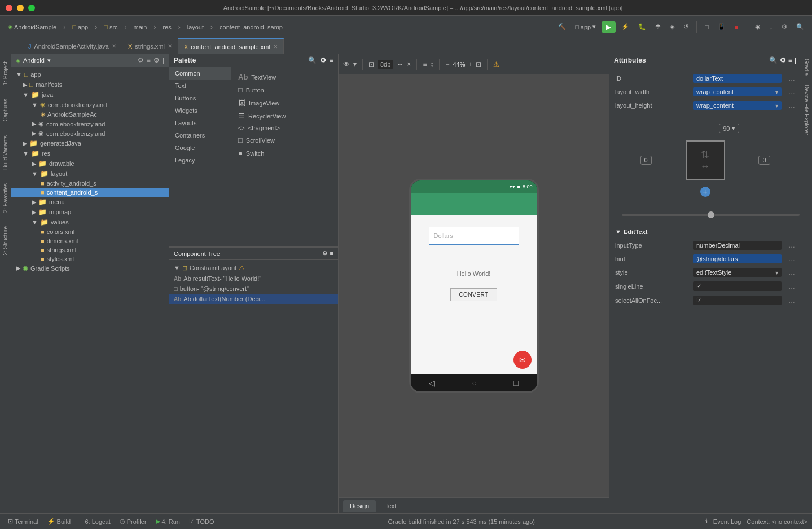  I want to click on attr-value-select-all: ☑, so click(737, 300).